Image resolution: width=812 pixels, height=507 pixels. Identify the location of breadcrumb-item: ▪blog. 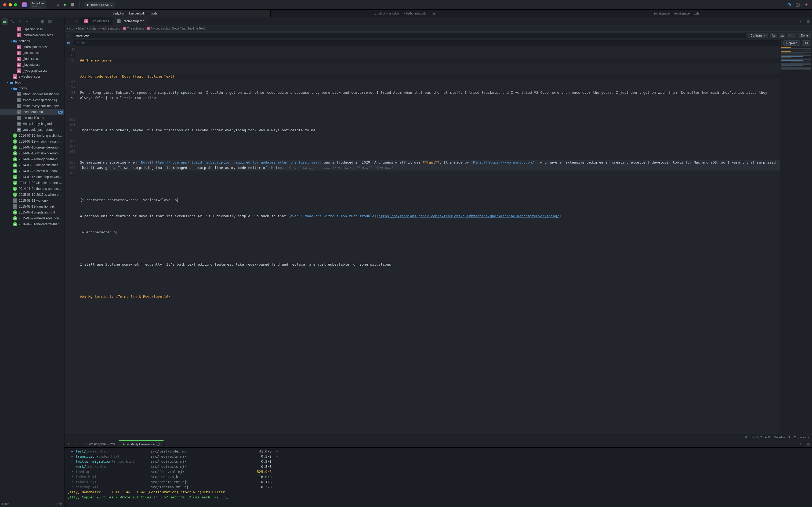
(80, 29).